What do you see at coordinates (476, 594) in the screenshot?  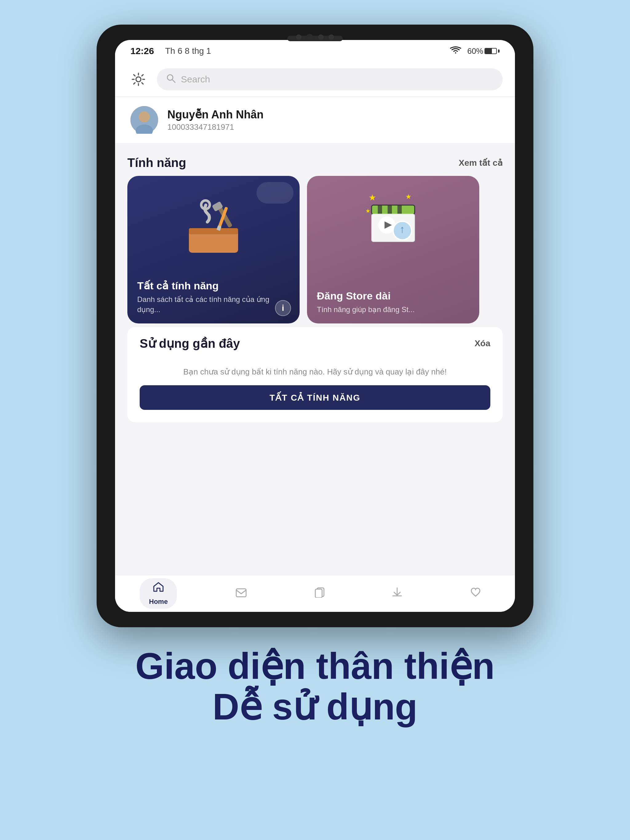 I see `heart-icon` at bounding box center [476, 594].